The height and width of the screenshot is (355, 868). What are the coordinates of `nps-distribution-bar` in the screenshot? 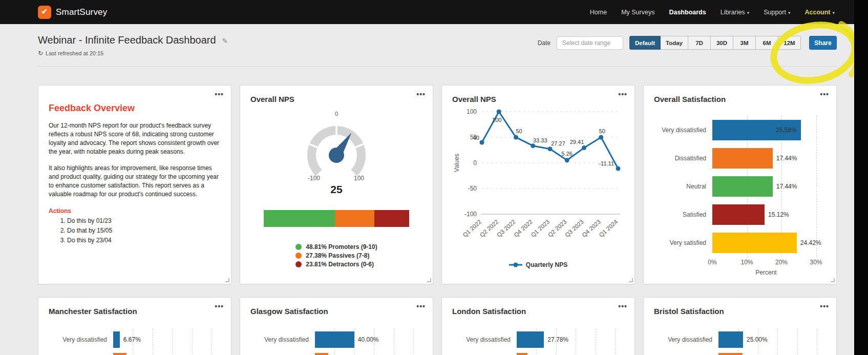 It's located at (336, 218).